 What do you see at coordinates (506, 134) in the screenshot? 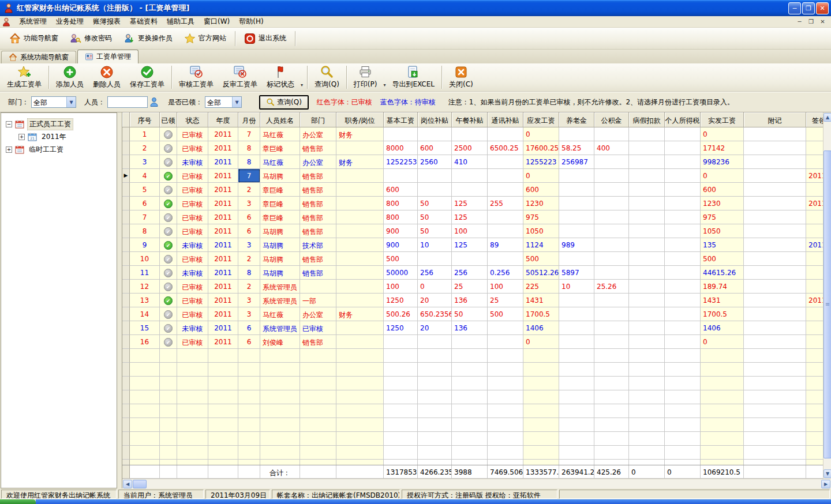
I see `cell-comm` at bounding box center [506, 134].